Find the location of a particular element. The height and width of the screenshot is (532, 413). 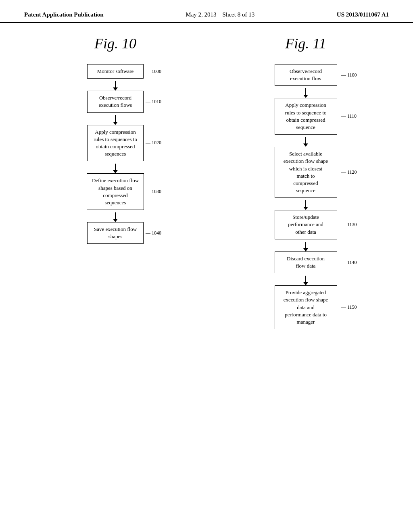

node-1130-wrapper: Store/update performance and other data … is located at coordinates (306, 225).